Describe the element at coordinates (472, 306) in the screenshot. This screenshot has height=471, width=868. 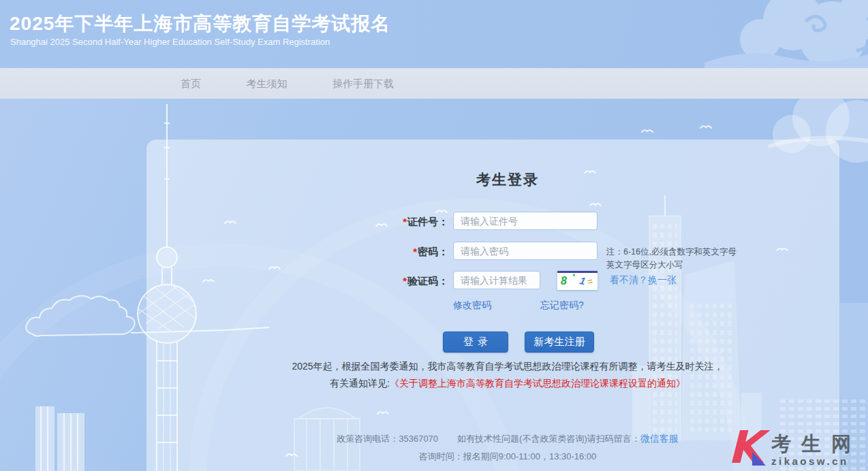
I see `change-password-link: 修改密码` at that location.